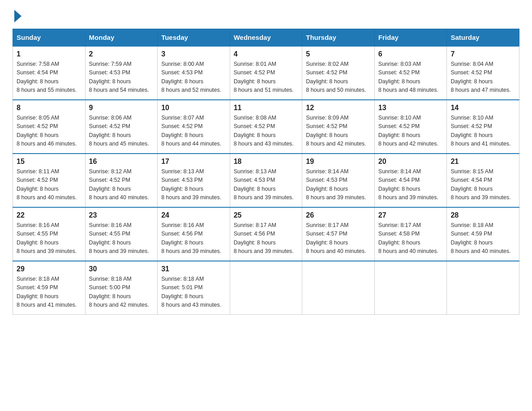  What do you see at coordinates (483, 54) in the screenshot?
I see `day-number: 7` at bounding box center [483, 54].